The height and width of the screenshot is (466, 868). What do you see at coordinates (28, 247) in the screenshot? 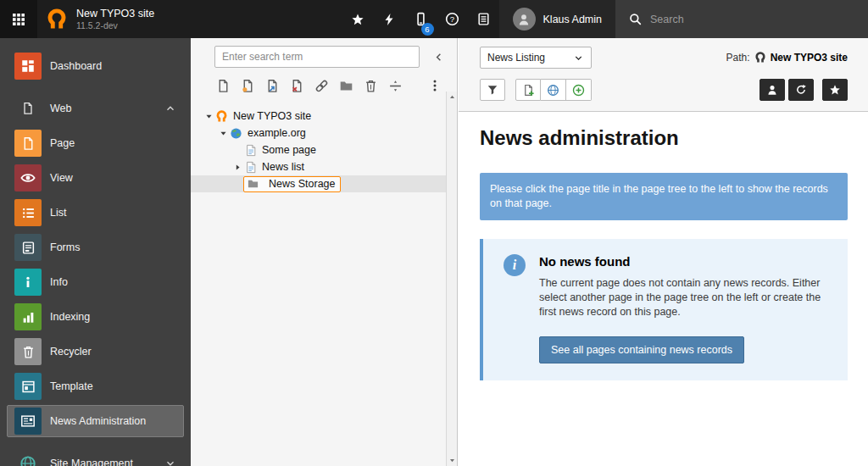
I see `forms-icon` at bounding box center [28, 247].